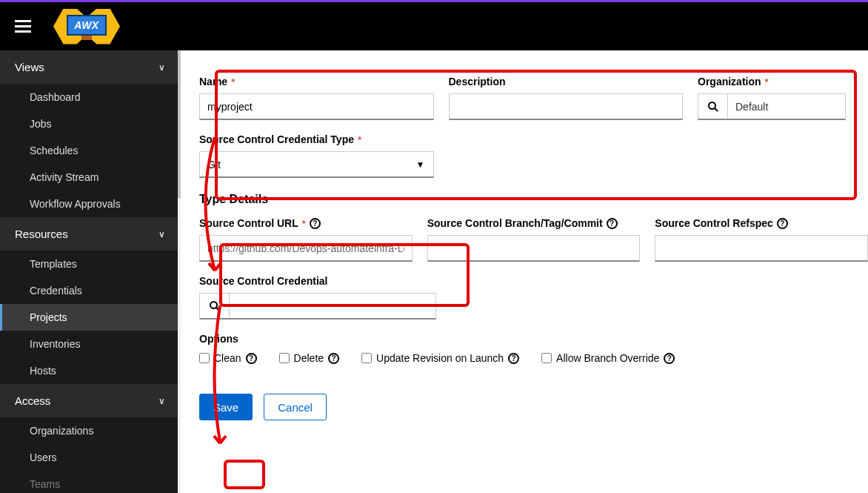 The width and height of the screenshot is (868, 493). What do you see at coordinates (772, 82) in the screenshot?
I see `organization-label: Organization*` at bounding box center [772, 82].